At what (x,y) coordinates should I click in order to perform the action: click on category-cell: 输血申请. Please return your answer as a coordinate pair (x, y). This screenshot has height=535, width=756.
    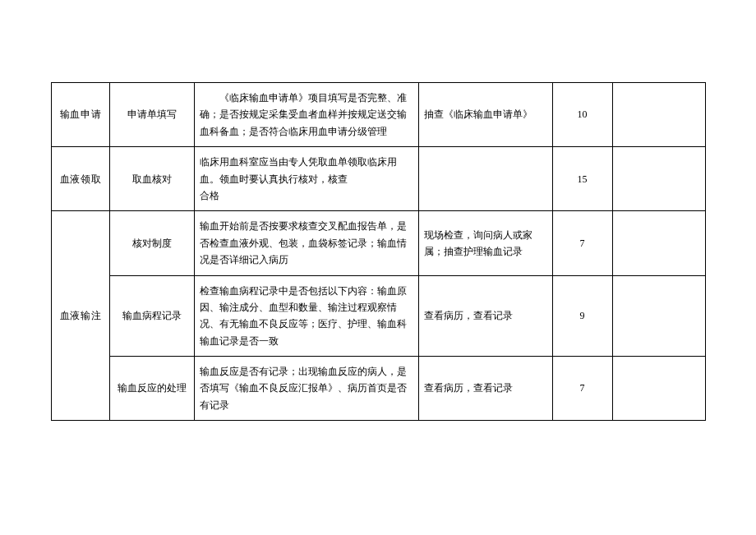
    Looking at the image, I should click on (81, 115).